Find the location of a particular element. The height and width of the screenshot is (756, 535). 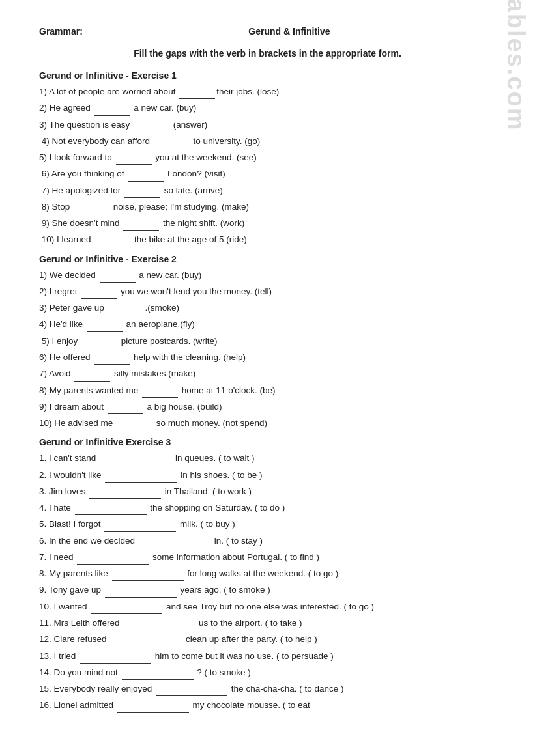

grammar-label: Grammar: is located at coordinates (61, 31).